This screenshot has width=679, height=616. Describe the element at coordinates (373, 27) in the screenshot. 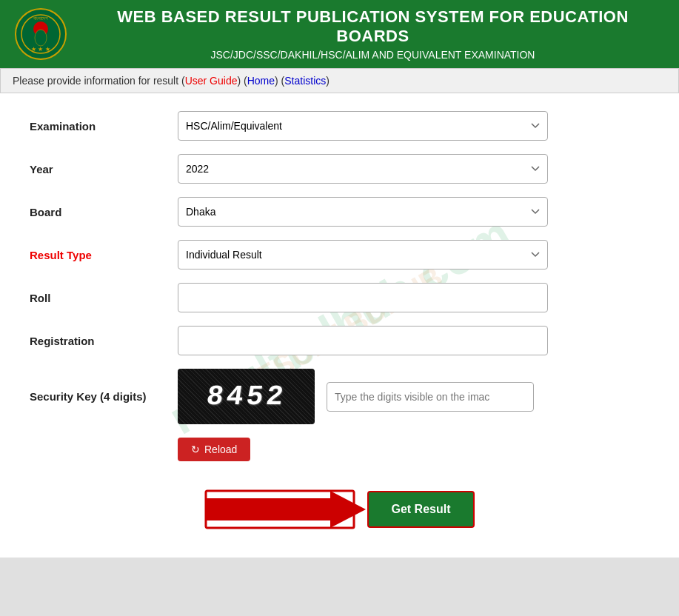

I see `header-title: WEB BASED RESULT PUBLICATION SYSTEM FOR …` at that location.